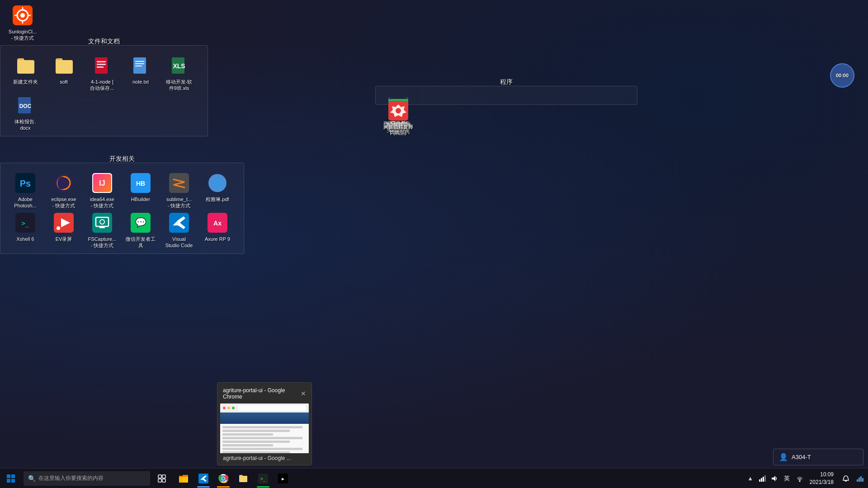 This screenshot has height=488, width=868. I want to click on svg-text: IJ, so click(102, 183).